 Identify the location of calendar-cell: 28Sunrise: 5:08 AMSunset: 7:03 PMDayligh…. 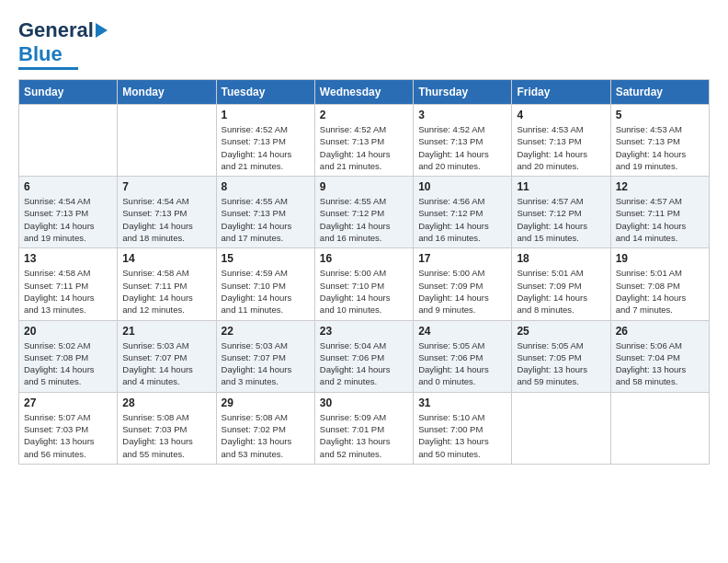
(167, 428).